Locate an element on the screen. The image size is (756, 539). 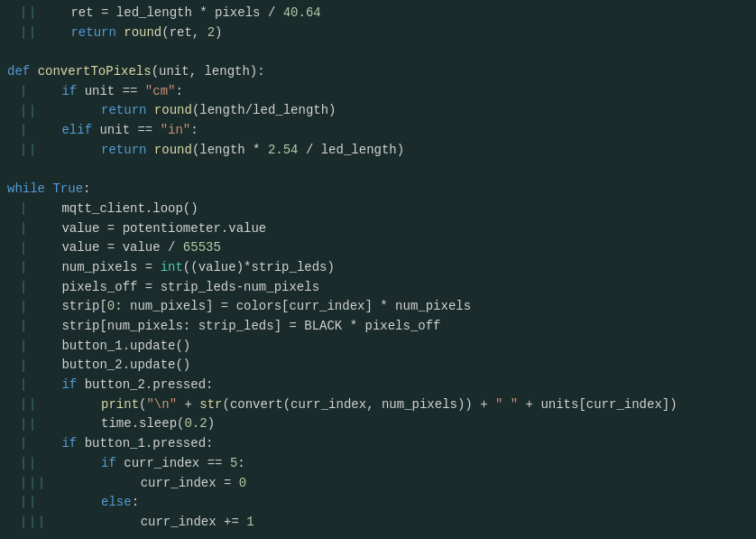
code-line: else: is located at coordinates (73, 502).